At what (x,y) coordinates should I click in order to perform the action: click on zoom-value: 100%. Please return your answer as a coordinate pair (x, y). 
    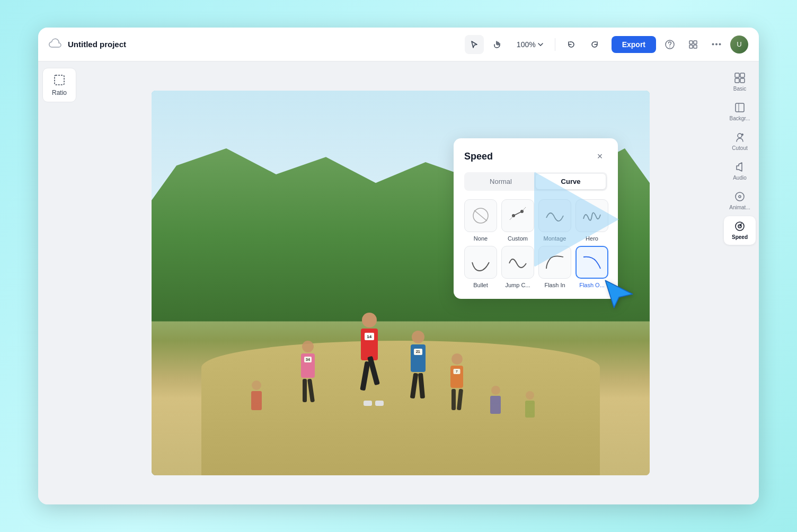
    Looking at the image, I should click on (526, 45).